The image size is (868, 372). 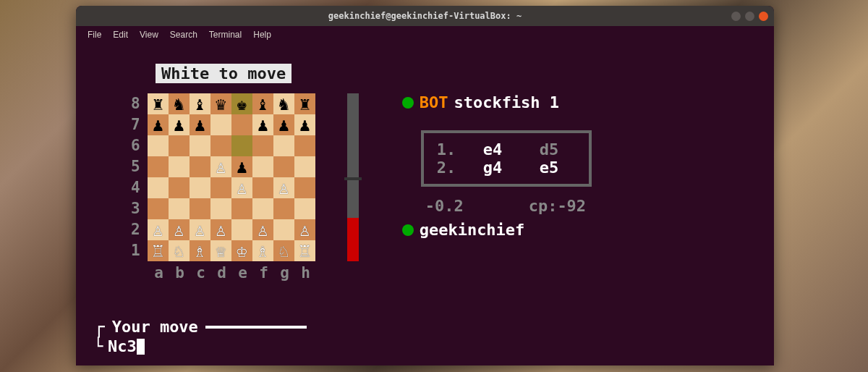 What do you see at coordinates (221, 104) in the screenshot?
I see `square: ♛` at bounding box center [221, 104].